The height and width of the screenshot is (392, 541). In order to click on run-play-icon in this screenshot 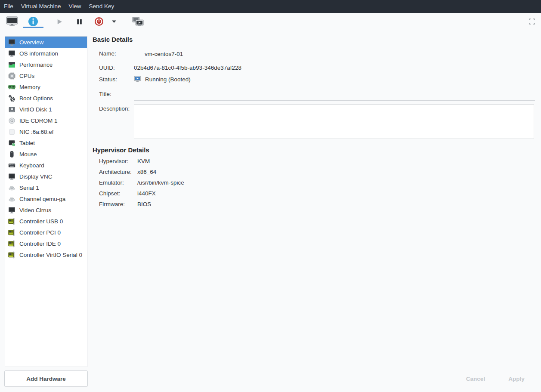, I will do `click(59, 22)`.